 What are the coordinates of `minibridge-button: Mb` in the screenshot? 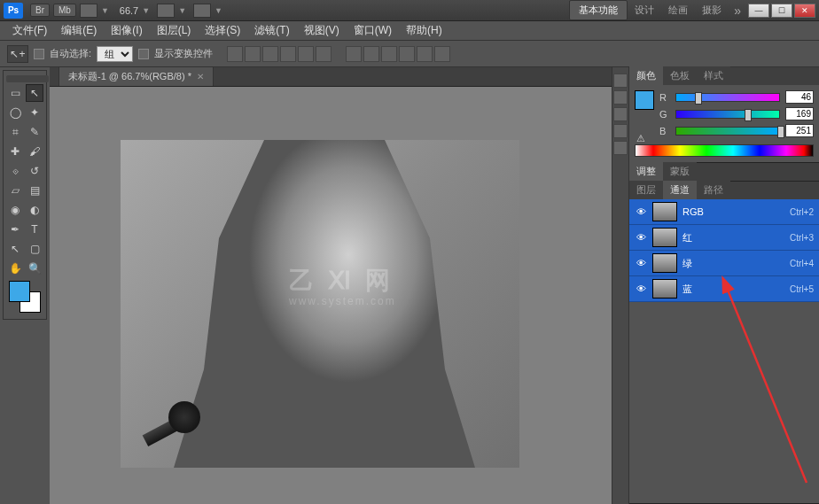 It's located at (65, 11).